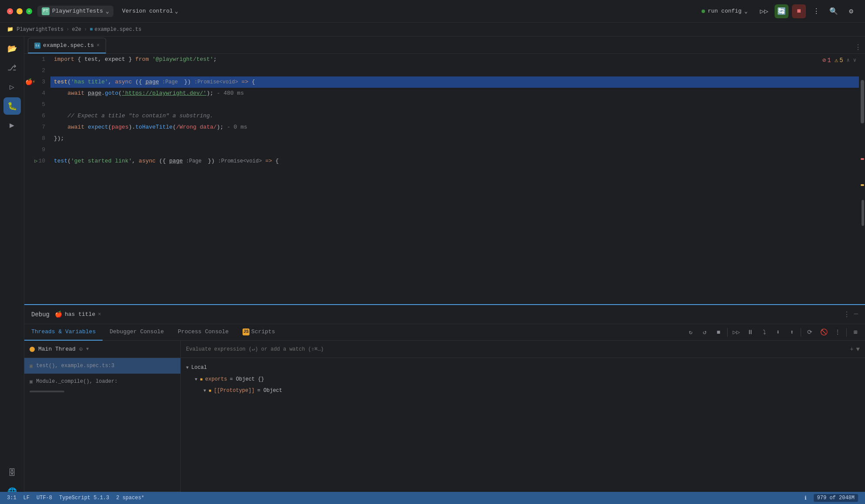 The width and height of the screenshot is (865, 504). I want to click on line-8: 8, so click(35, 139).